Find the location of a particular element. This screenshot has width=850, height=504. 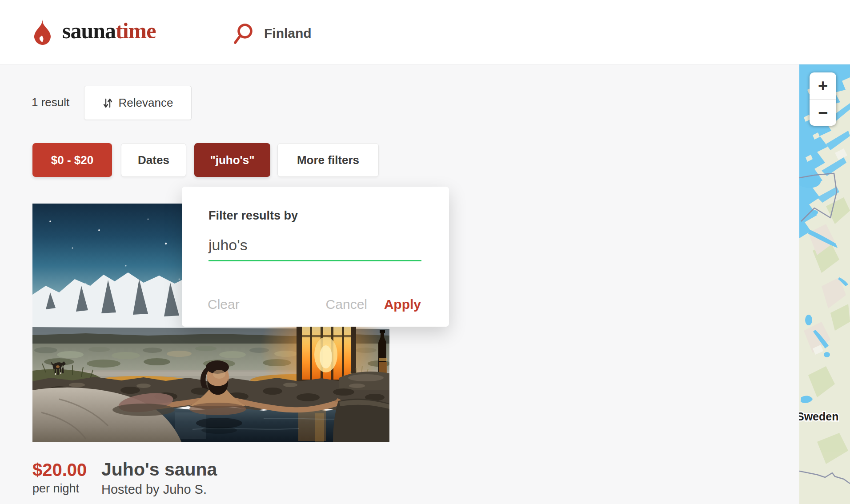

filter-chip-dates-label: Dates is located at coordinates (154, 160).